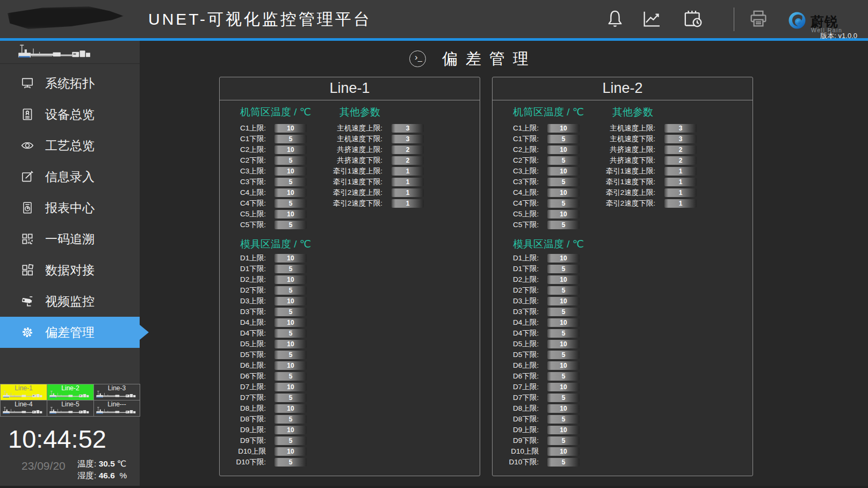 Image resolution: width=868 pixels, height=488 pixels. Describe the element at coordinates (524, 344) in the screenshot. I see `param-label: D5上限:` at that location.